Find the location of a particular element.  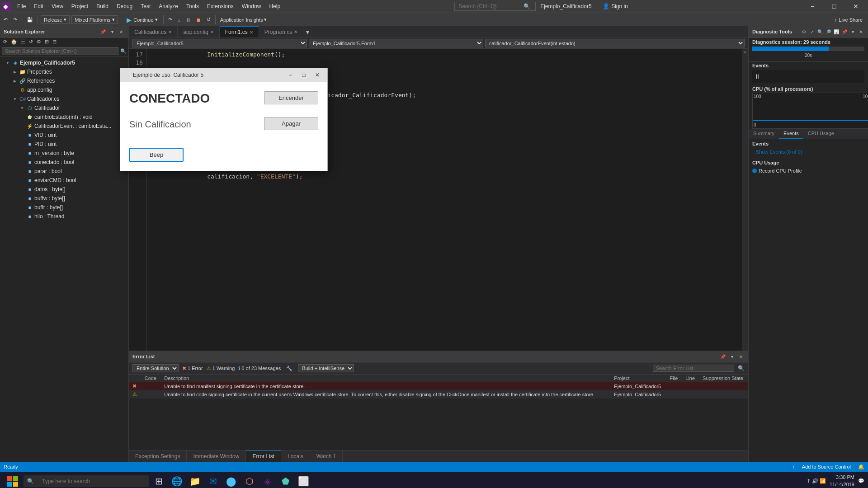

tab-immediate-window: Immediate Window is located at coordinates (216, 456).